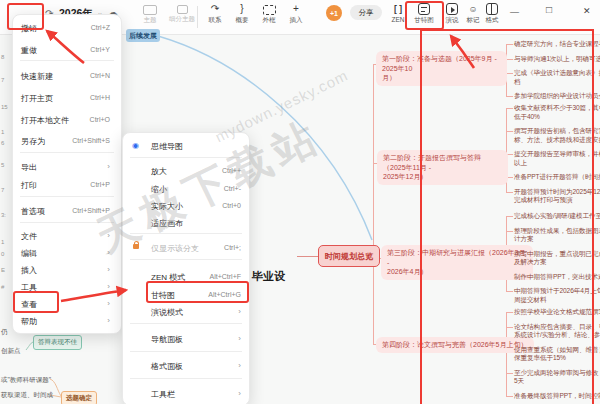 Image resolution: width=600 pixels, height=404 pixels. Describe the element at coordinates (33, 212) in the screenshot. I see `menu-item-label: 首选项` at that location.